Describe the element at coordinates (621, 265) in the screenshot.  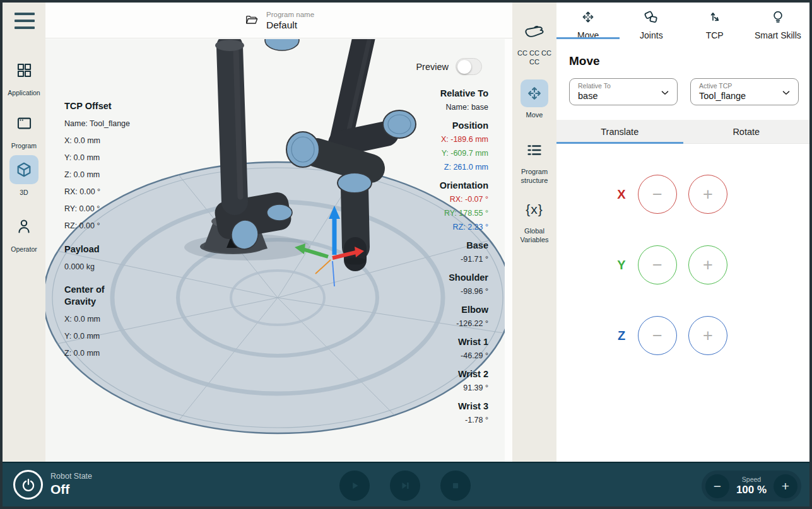
I see `jog-axis-y-label: Y` at that location.